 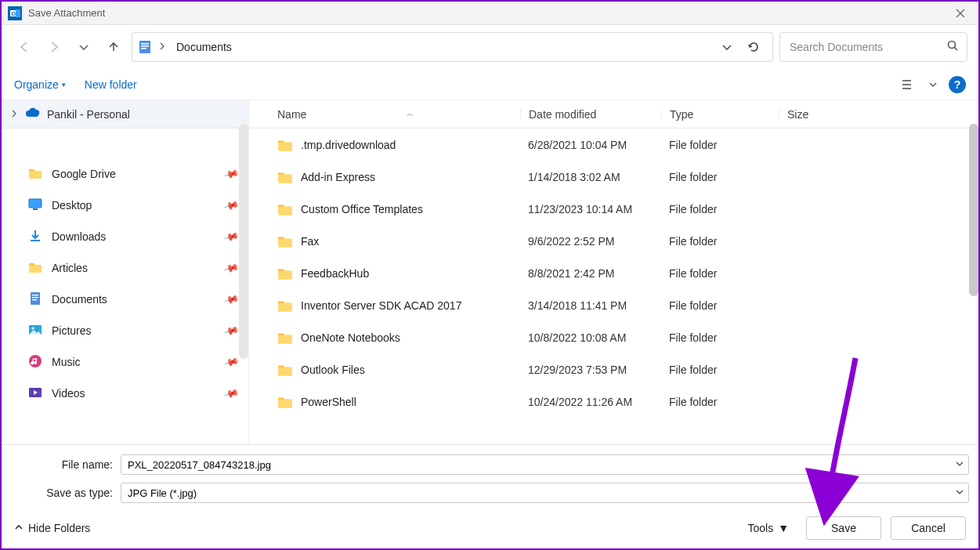 What do you see at coordinates (54, 47) in the screenshot?
I see `nav-forward-button` at bounding box center [54, 47].